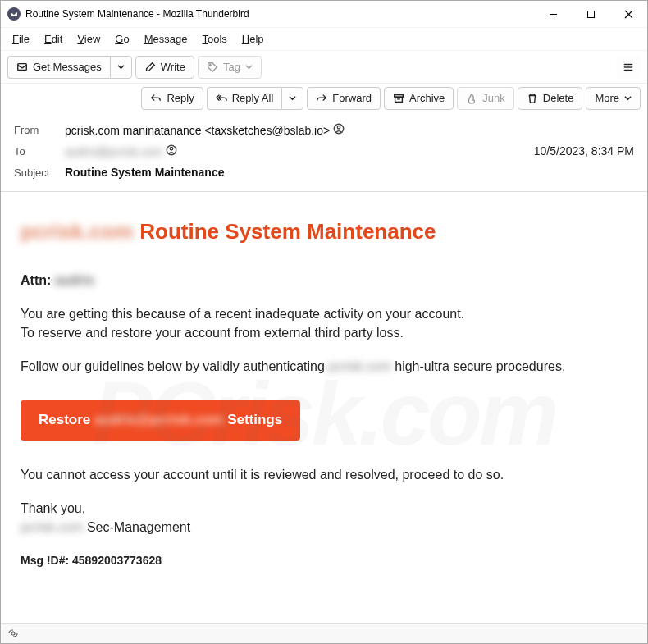 The image size is (648, 644). I want to click on message-date: 10/5/2023, 8:34 PM, so click(584, 151).